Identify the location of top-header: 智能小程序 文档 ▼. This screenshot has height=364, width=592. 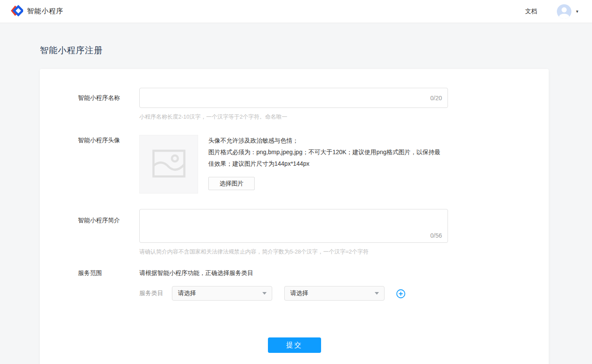
(296, 12).